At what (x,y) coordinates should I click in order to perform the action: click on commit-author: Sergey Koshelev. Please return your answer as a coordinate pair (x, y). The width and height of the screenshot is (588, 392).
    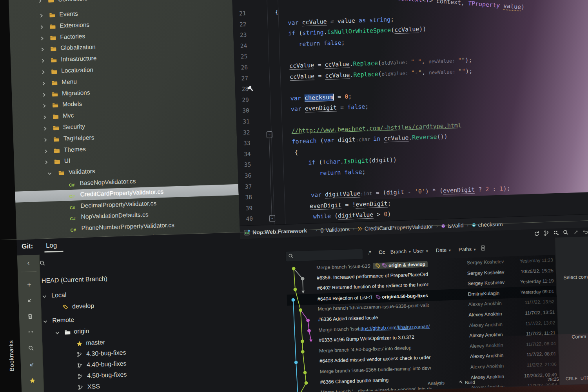
    Looking at the image, I should click on (486, 273).